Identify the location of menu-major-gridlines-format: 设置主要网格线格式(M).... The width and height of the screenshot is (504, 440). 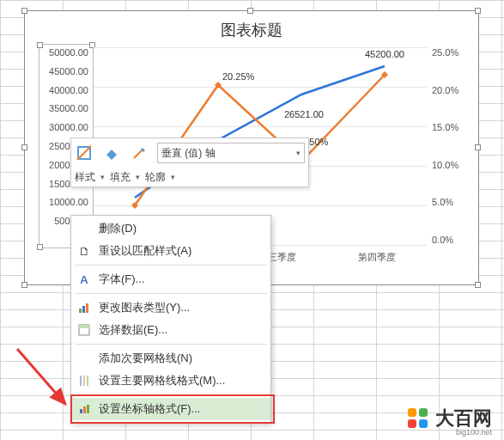
(171, 381).